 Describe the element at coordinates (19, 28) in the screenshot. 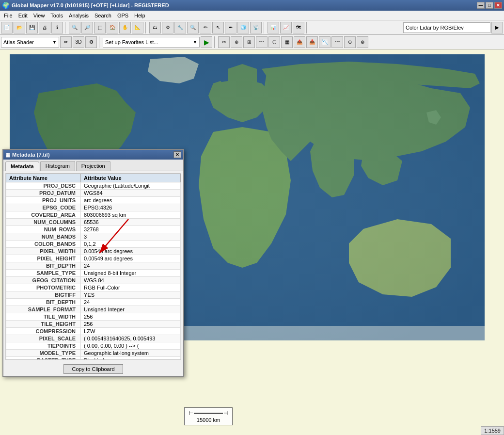

I see `open-button: 📂` at that location.